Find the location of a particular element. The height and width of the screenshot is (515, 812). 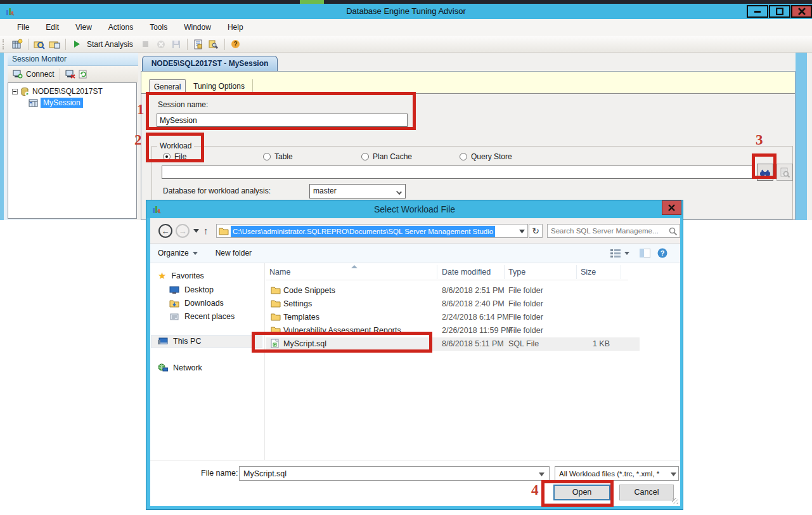

menu-edit: Edit is located at coordinates (52, 28).